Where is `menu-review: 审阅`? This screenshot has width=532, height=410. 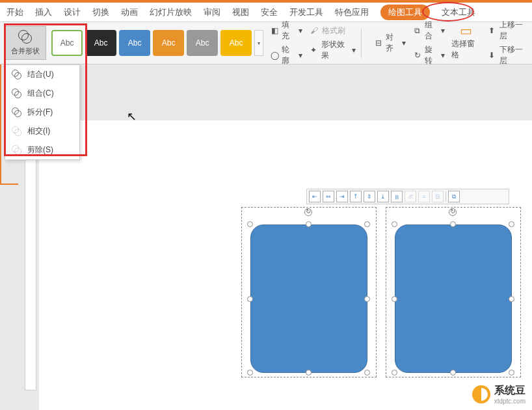
menu-review: 审阅 is located at coordinates (212, 12).